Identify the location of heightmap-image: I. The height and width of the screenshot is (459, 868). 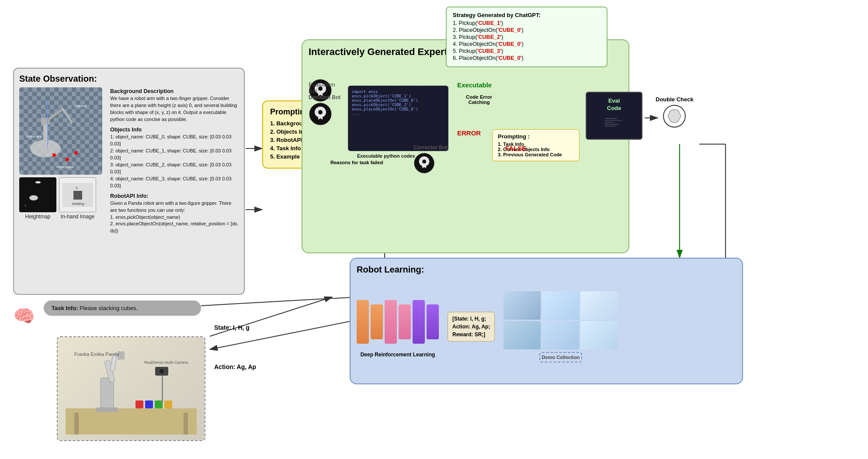
(38, 195).